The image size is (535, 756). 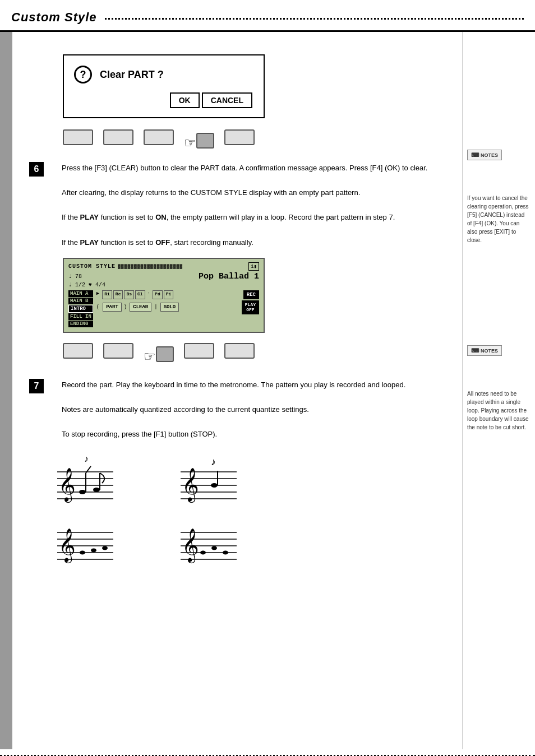 I want to click on lcd-inst-bs: Bs, so click(x=129, y=295).